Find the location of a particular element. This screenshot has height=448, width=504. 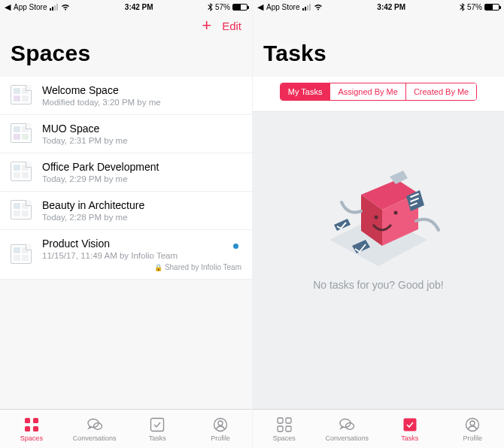

page-title: Spaces is located at coordinates (126, 57).